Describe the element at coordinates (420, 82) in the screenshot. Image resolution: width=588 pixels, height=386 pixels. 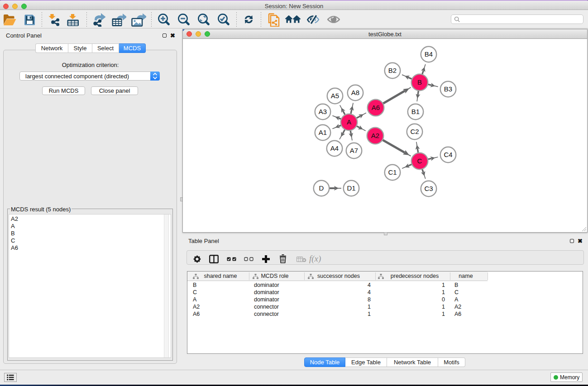
I see `svg-text: B` at that location.